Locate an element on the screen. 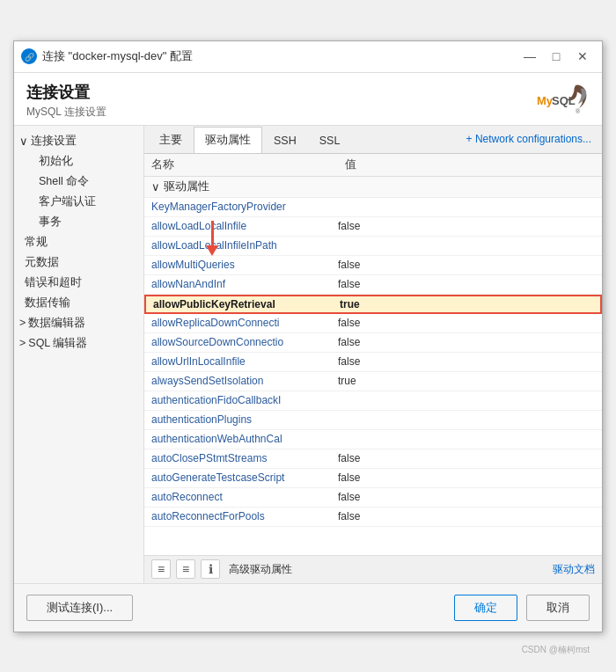 The width and height of the screenshot is (616, 672). prop-name: allowNanAndInf is located at coordinates (245, 284).